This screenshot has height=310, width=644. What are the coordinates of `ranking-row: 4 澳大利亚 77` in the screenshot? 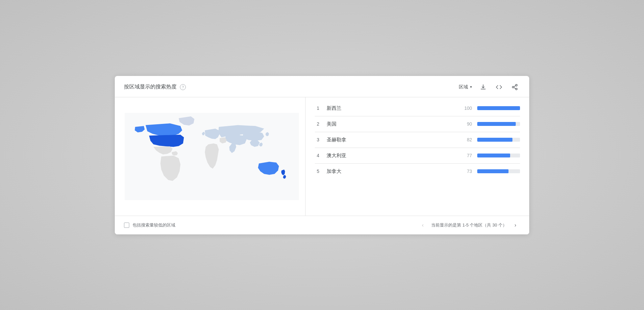 It's located at (417, 156).